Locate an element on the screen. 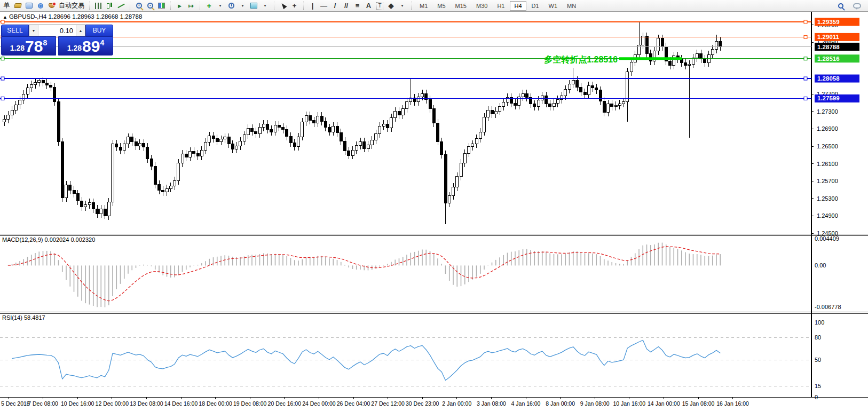  arrows-icon: ◆ is located at coordinates (391, 6).